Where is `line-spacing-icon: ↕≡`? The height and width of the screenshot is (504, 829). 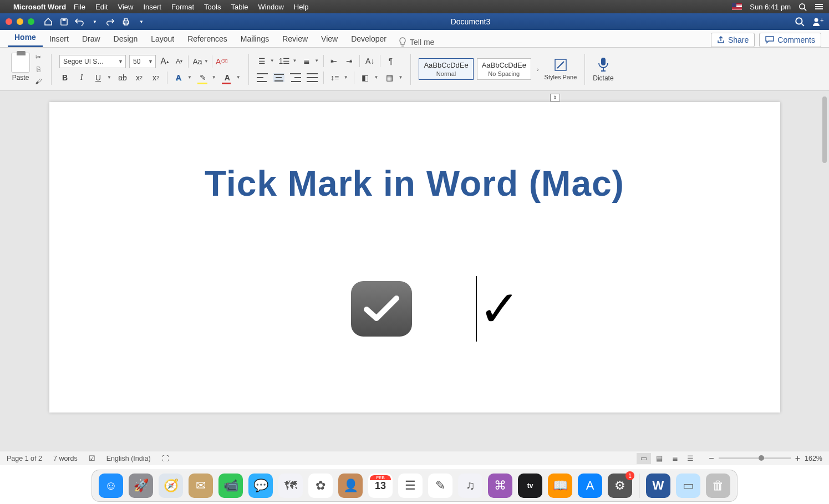 line-spacing-icon: ↕≡ is located at coordinates (335, 78).